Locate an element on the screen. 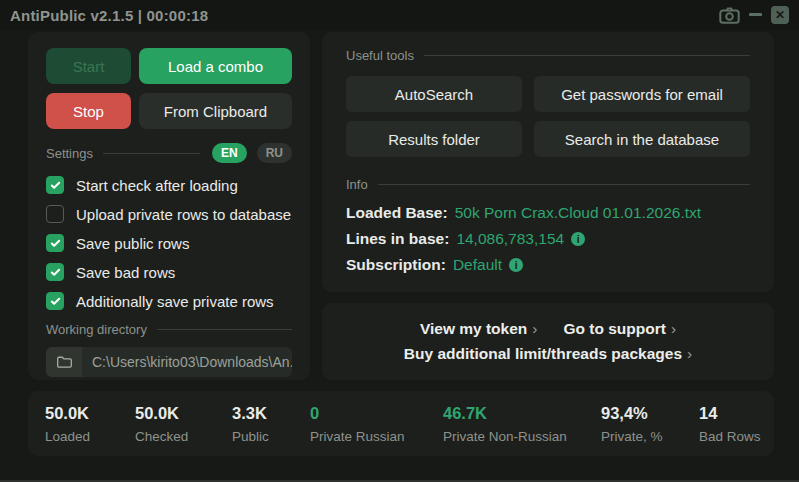 The image size is (799, 482). links-row-1: View my token› Go to support› is located at coordinates (548, 329).